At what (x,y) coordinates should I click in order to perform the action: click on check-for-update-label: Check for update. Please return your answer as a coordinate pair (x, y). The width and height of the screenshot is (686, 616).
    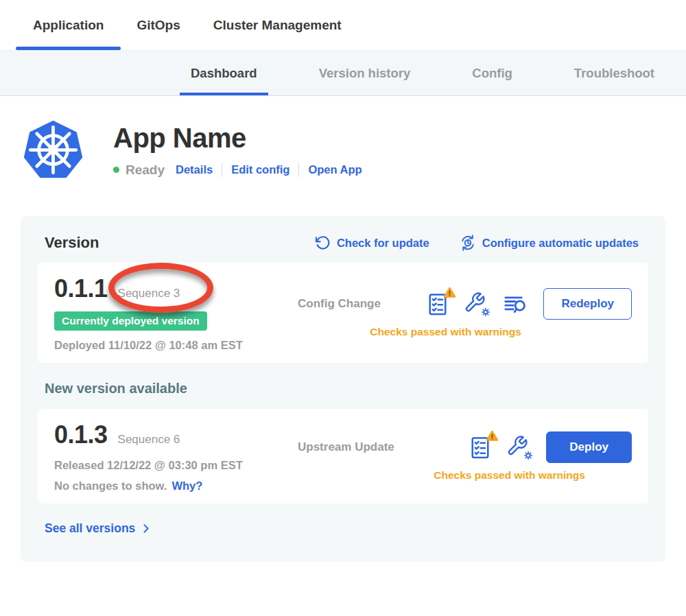
    Looking at the image, I should click on (383, 243).